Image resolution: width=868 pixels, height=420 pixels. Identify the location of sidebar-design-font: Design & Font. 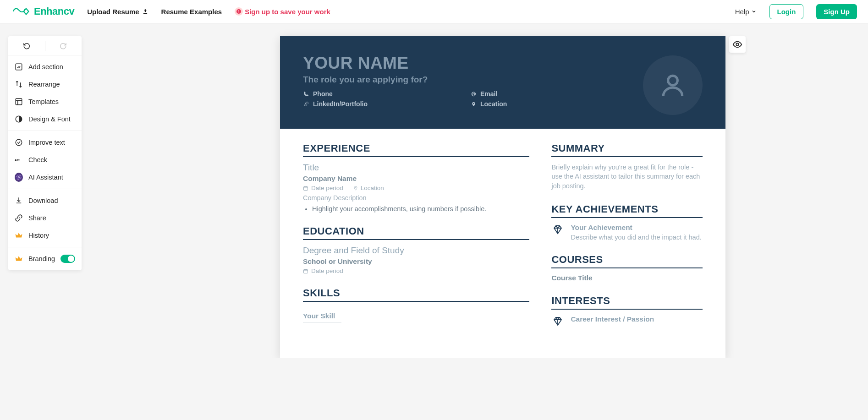
(45, 119).